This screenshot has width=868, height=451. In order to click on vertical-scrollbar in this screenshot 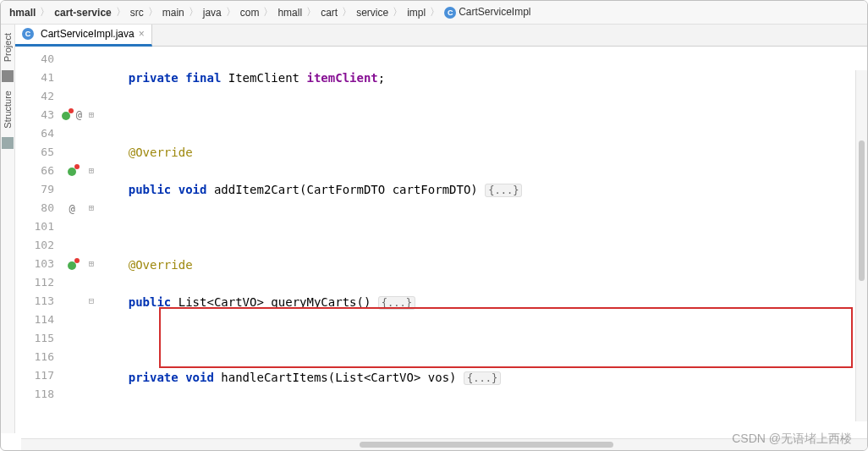, I will do `click(861, 245)`.